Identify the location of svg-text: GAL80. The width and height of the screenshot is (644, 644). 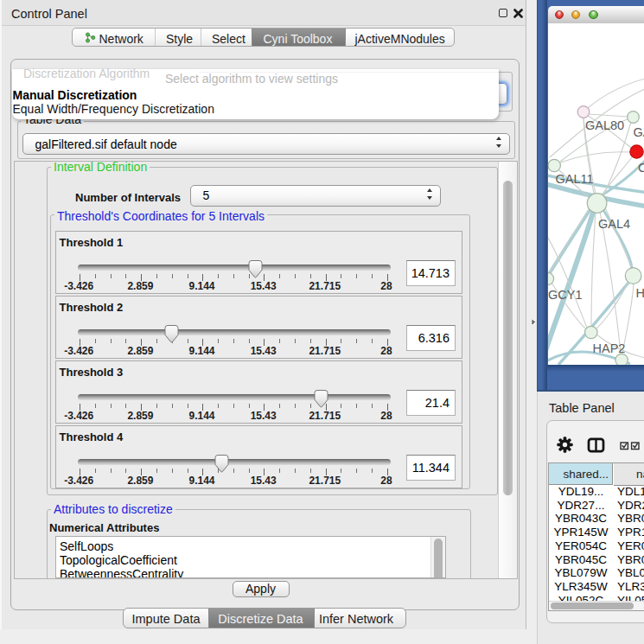
(605, 125).